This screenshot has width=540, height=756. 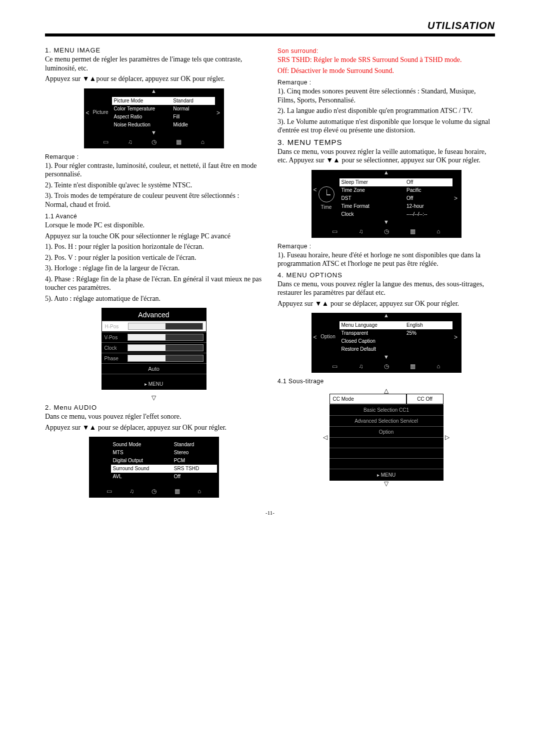 What do you see at coordinates (164, 469) in the screenshot?
I see `osd-row: Surround SoundSRS TSHD` at bounding box center [164, 469].